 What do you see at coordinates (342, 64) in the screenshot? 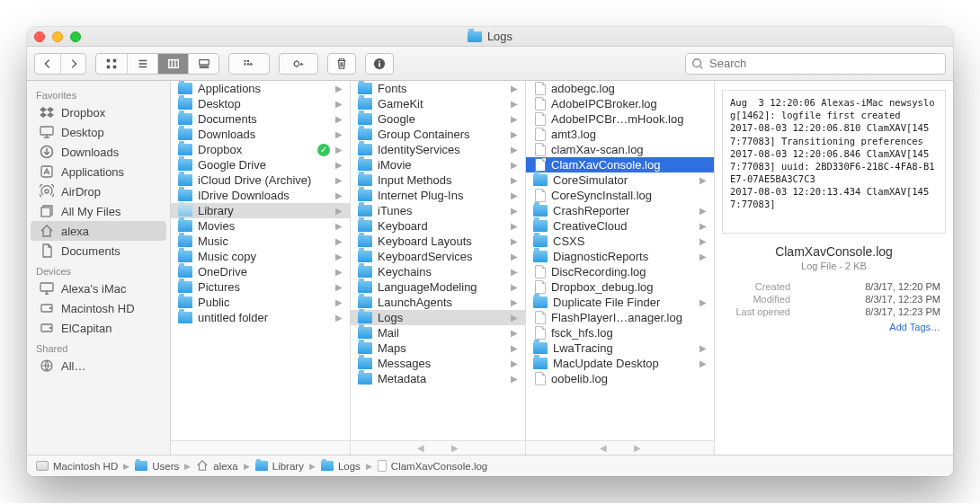
I see `trash-button` at bounding box center [342, 64].